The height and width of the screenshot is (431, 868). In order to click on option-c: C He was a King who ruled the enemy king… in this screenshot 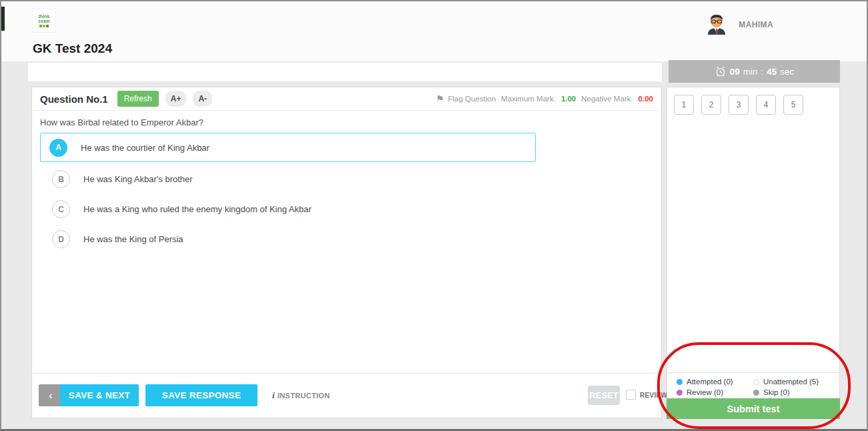, I will do `click(181, 209)`.